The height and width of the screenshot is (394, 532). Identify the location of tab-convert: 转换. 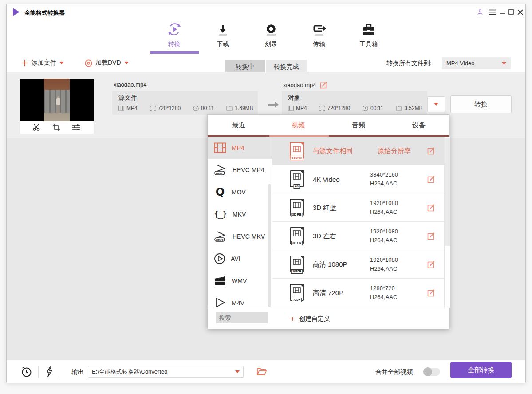
(174, 36).